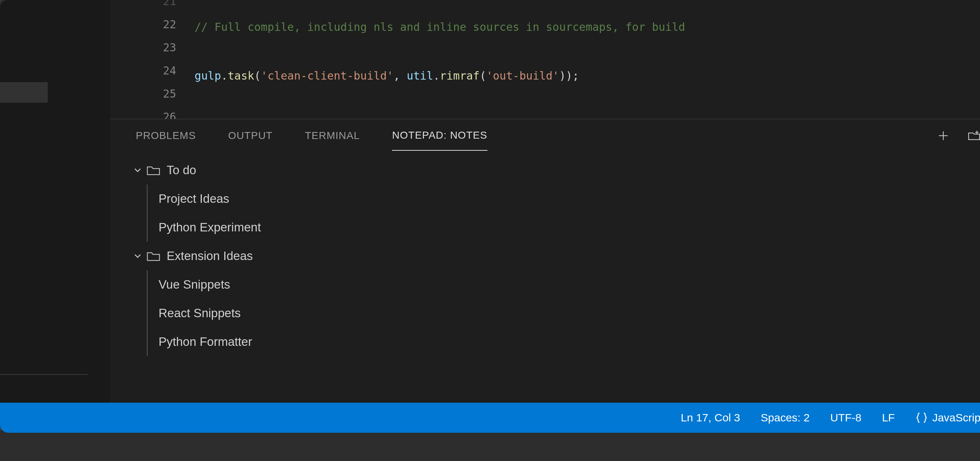  What do you see at coordinates (143, 6) in the screenshot?
I see `line-number: 21` at bounding box center [143, 6].